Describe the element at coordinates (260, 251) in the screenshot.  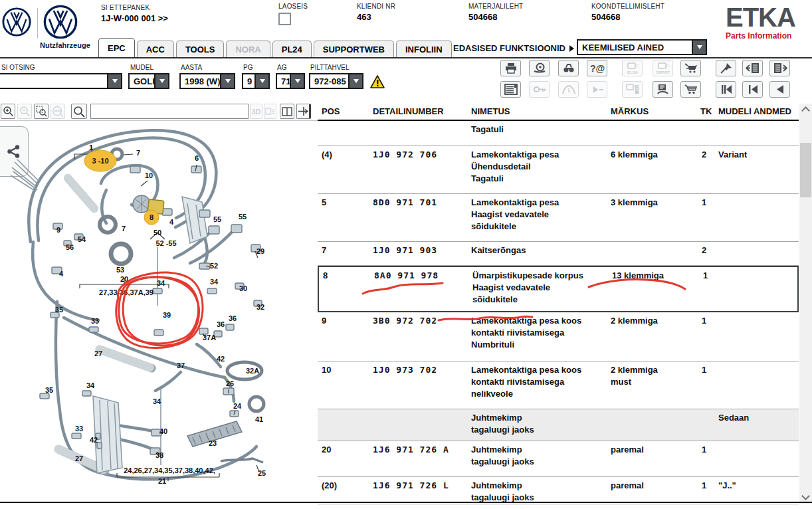
I see `diagram-position-label: 29` at that location.